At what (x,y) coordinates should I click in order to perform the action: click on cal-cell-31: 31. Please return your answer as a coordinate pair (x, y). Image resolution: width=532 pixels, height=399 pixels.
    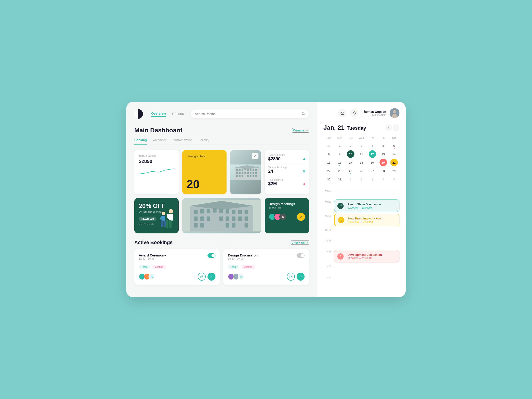
    Looking at the image, I should click on (340, 179).